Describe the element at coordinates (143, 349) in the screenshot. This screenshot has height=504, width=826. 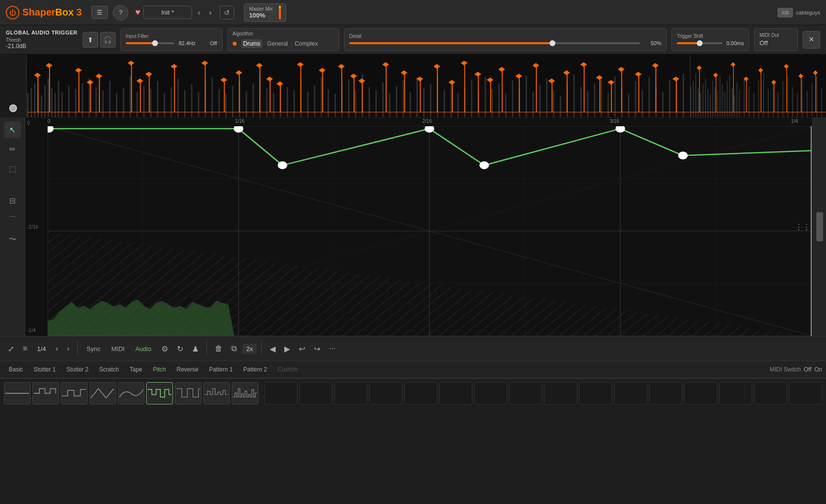
I see `audio-button: Audio` at that location.